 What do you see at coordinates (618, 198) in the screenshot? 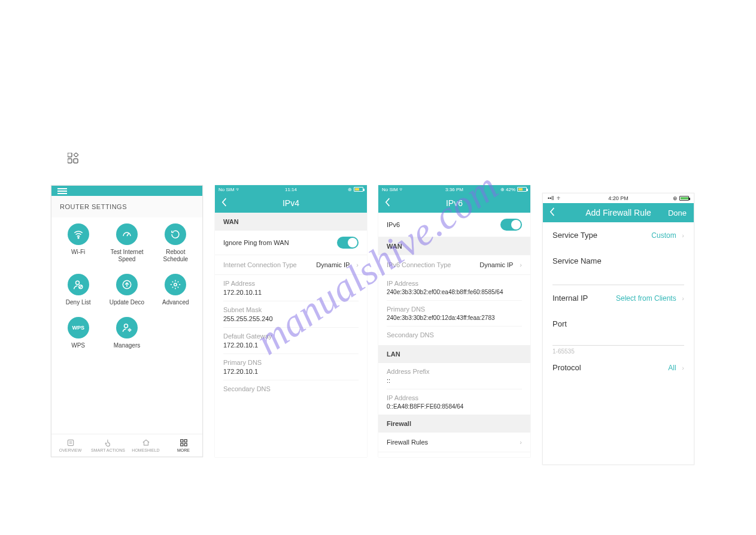
I see `status-time: 4:20 PM` at bounding box center [618, 198].